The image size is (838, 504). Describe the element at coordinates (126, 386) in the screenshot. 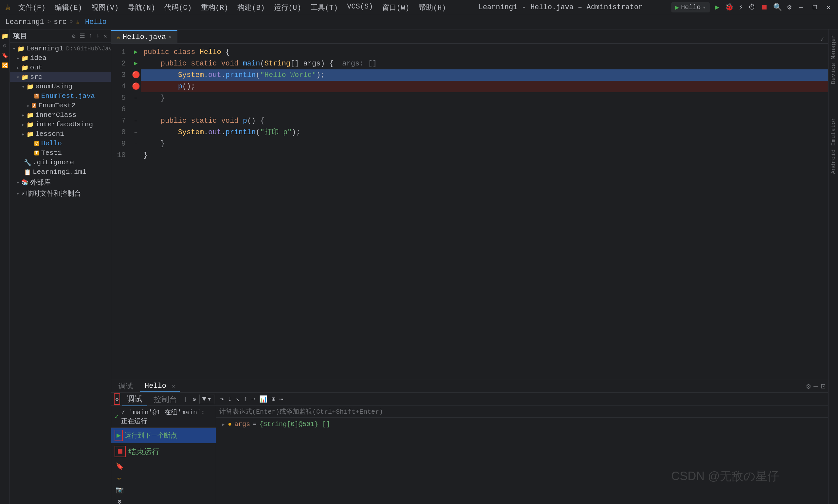

I see `bottom-tab-debug: 调试` at that location.